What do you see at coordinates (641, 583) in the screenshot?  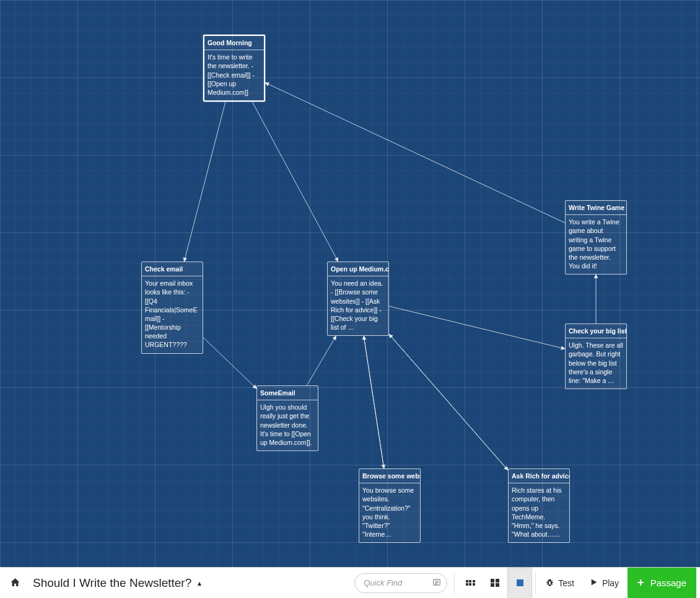 I see `plus-icon: +` at bounding box center [641, 583].